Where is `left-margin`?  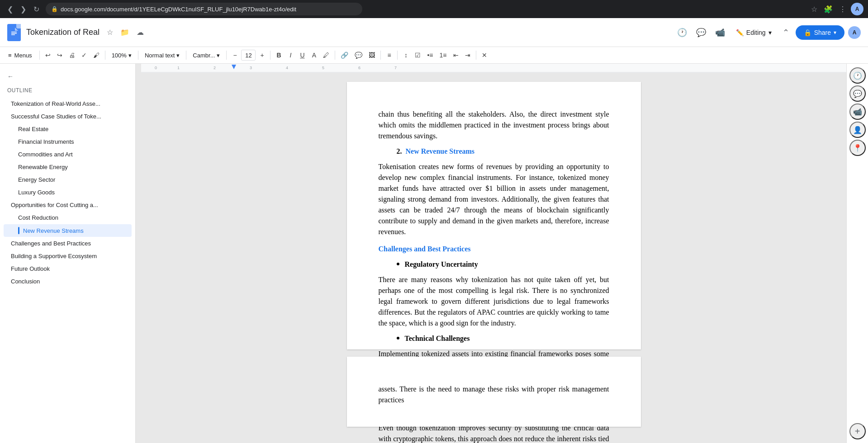 left-margin is located at coordinates (138, 253).